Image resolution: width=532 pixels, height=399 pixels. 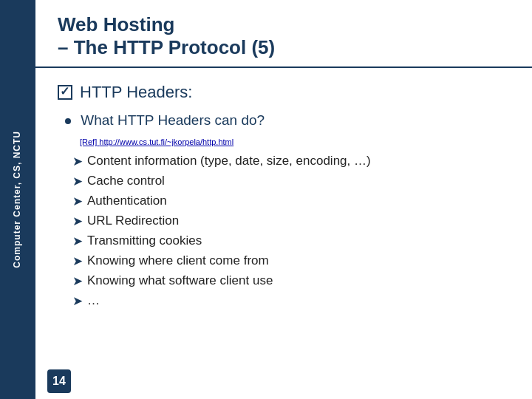 What do you see at coordinates (126, 181) in the screenshot?
I see `list-item-text: Cache control` at bounding box center [126, 181].